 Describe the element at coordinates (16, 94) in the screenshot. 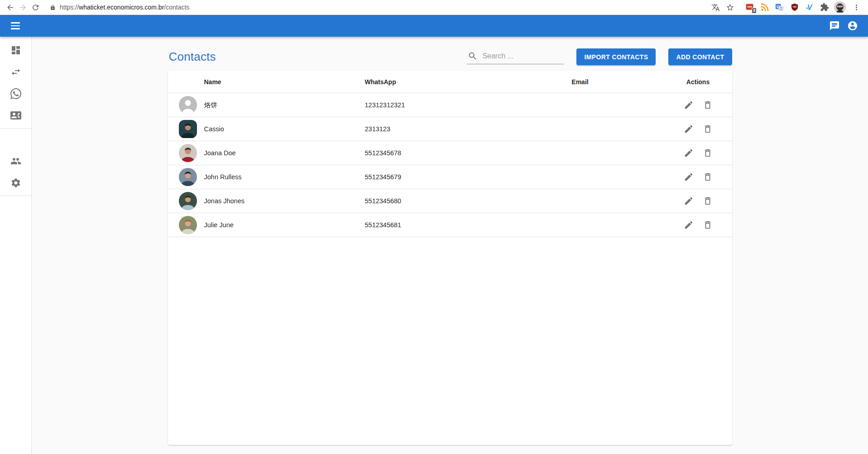

I see `sidebar-item-tickets` at that location.